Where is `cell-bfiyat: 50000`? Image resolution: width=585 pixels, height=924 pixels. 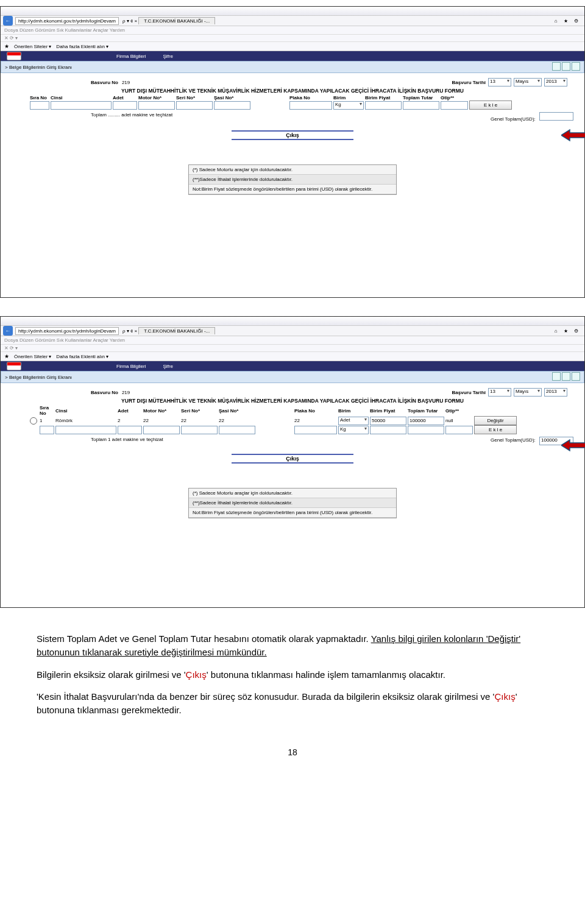
cell-bfiyat: 50000 is located at coordinates (388, 421).